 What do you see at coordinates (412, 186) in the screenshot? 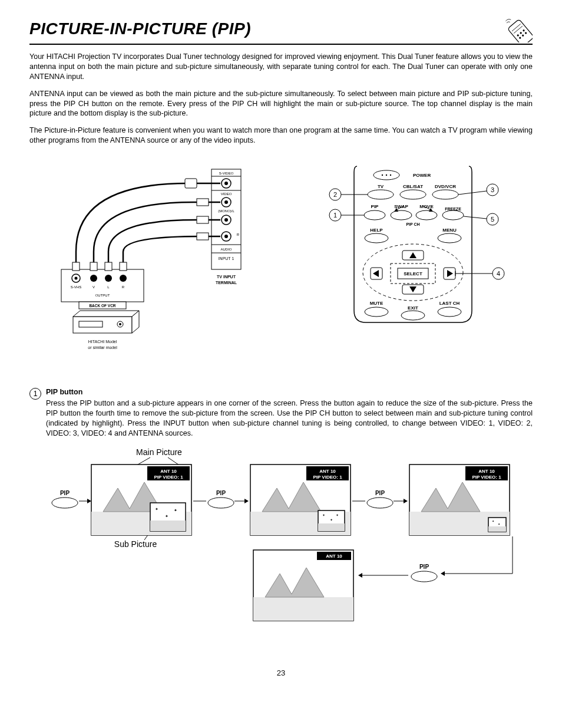
I see `svg-text: CBL/SAT` at bounding box center [412, 186].